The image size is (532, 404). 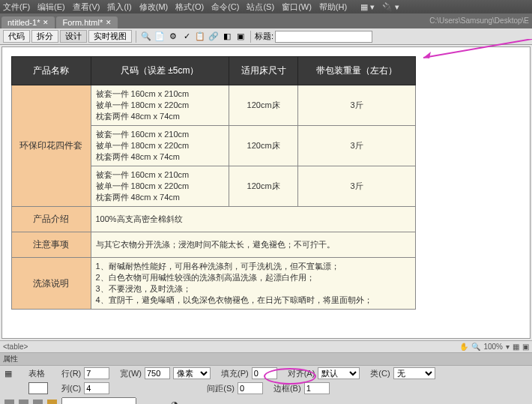 What do you see at coordinates (227, 37) in the screenshot?
I see `tool-icon: ◧` at bounding box center [227, 37].